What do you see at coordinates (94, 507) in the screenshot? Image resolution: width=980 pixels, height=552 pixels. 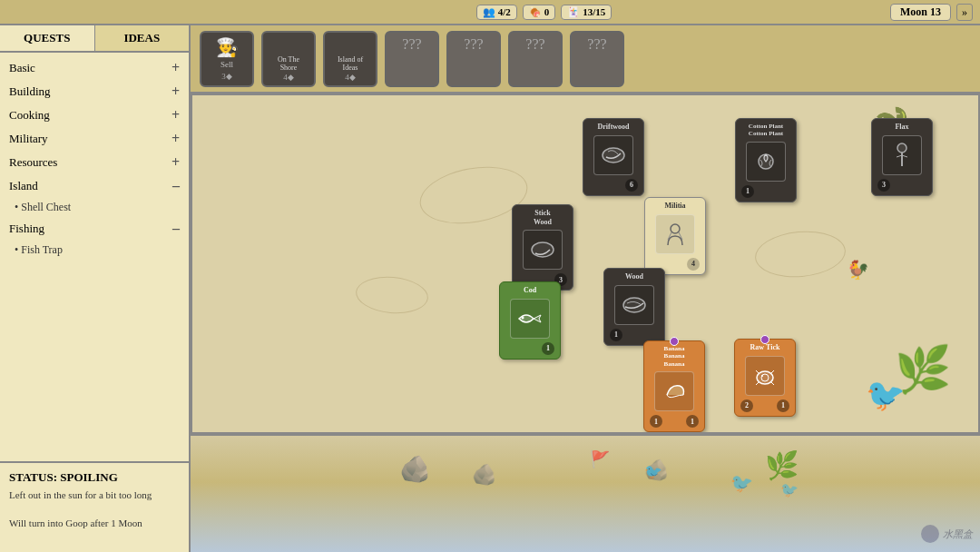 I see `status-box: STATUS: SPOILING Left out in the sun for…` at bounding box center [94, 507].